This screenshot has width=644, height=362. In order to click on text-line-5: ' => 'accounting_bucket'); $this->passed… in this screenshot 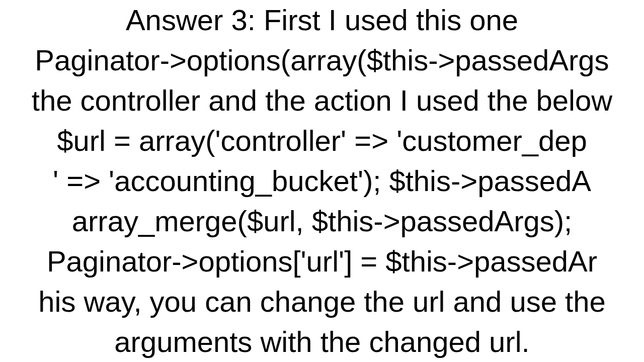, I will do `click(322, 181)`.